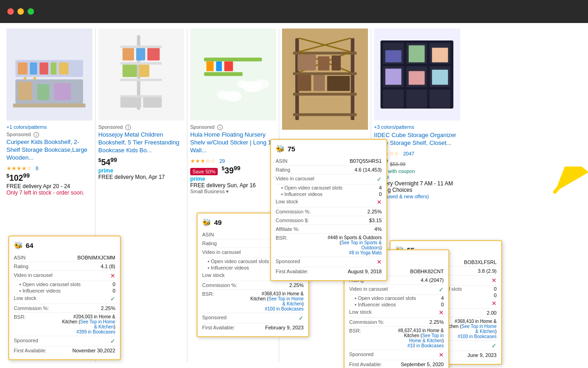 This screenshot has width=588, height=368. I want to click on lowstock-row-75: Low stock ✕, so click(329, 202).